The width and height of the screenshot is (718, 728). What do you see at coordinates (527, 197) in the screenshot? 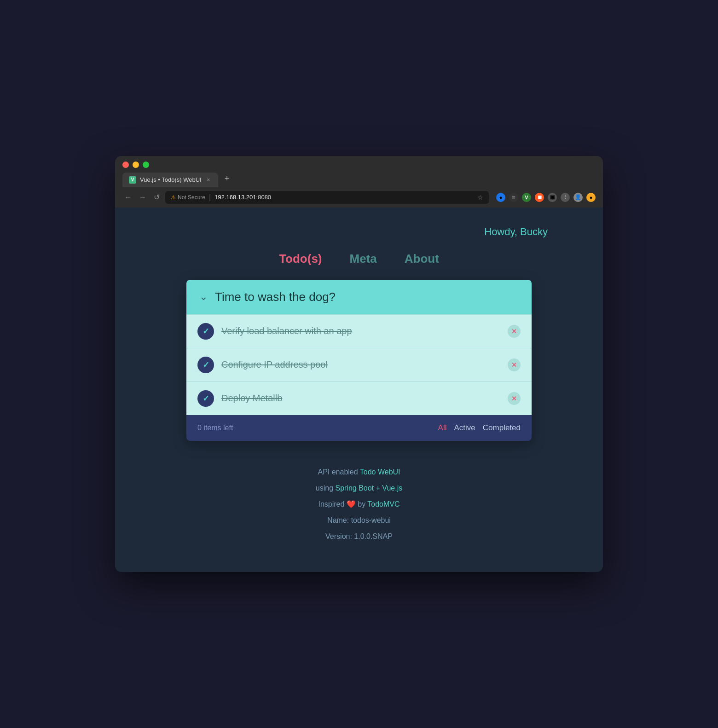
I see `ext-icon-3: V` at bounding box center [527, 197].